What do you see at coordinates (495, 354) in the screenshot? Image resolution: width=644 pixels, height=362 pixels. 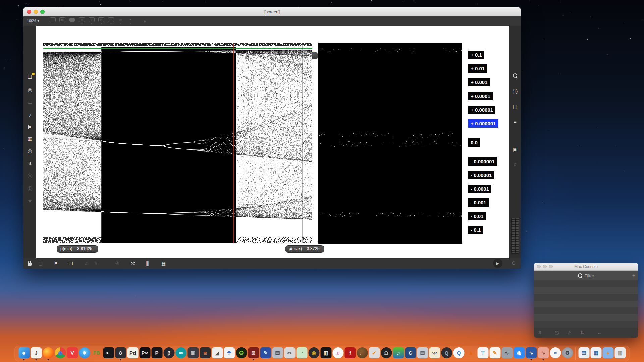 I see `pages-dock-item: ✎` at bounding box center [495, 354].